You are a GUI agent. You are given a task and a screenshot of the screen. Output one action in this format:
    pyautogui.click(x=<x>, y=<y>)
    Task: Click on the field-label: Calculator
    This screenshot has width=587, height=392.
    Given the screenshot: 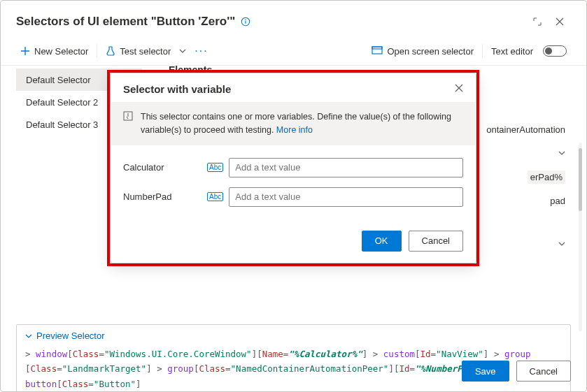 What is the action you would take?
    pyautogui.click(x=165, y=168)
    